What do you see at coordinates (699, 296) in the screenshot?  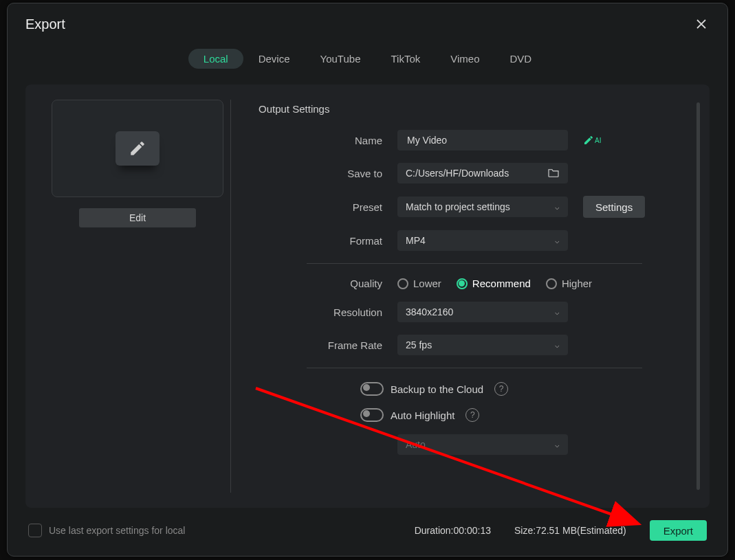 I see `scrollbar` at bounding box center [699, 296].